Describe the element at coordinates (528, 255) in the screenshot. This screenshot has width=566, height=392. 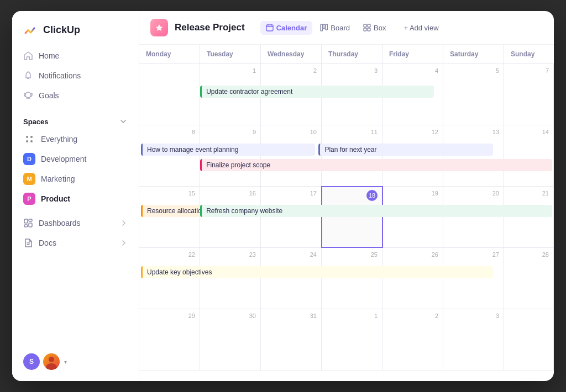
I see `day-number-w3c6: 28` at that location.